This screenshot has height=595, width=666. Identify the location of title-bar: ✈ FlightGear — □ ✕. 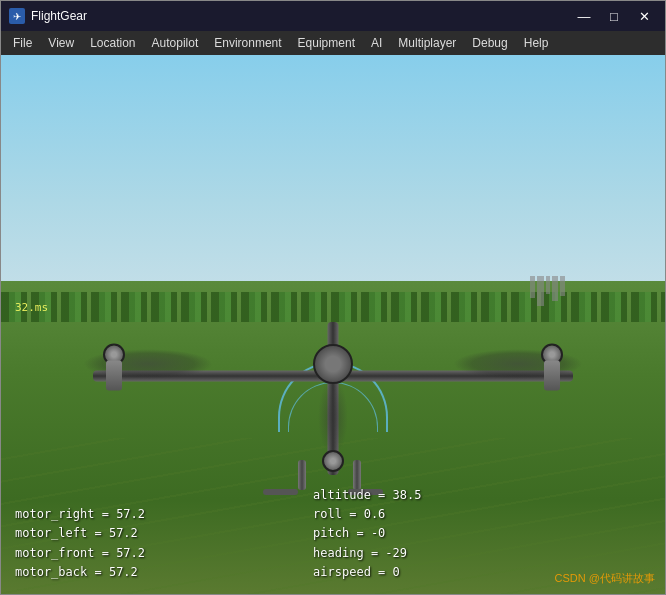
(333, 16).